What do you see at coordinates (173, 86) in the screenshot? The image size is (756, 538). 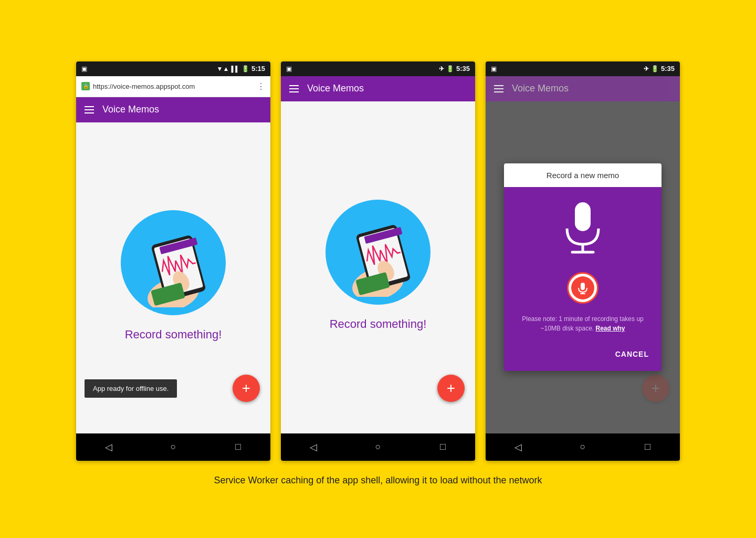 I see `url-text: https://voice-memos.appspot.com` at bounding box center [173, 86].